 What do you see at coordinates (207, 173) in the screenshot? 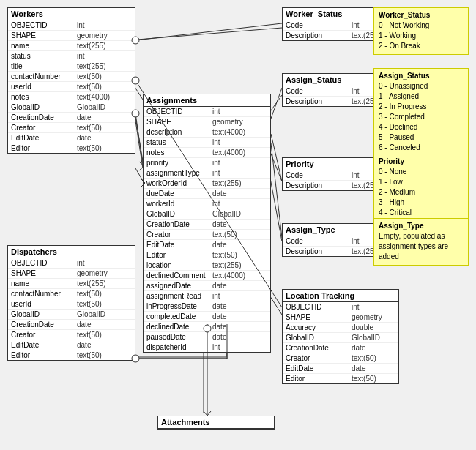
I see `table-row: assignmentTypeint` at bounding box center [207, 173].